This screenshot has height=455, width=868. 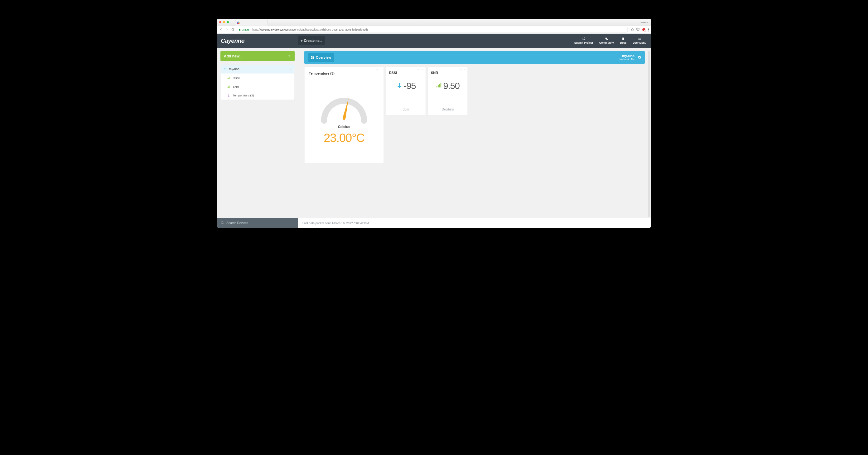 I want to click on widget-title: SNR, so click(x=448, y=73).